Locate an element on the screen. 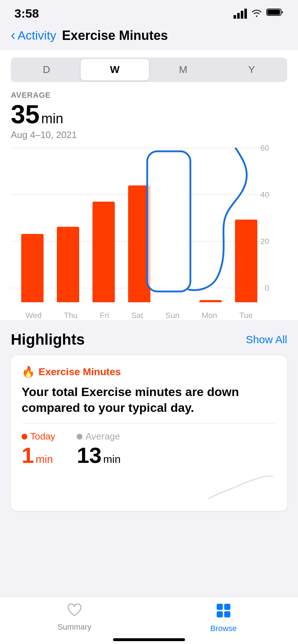 The image size is (298, 644). tab-summary-label: Summary is located at coordinates (74, 627).